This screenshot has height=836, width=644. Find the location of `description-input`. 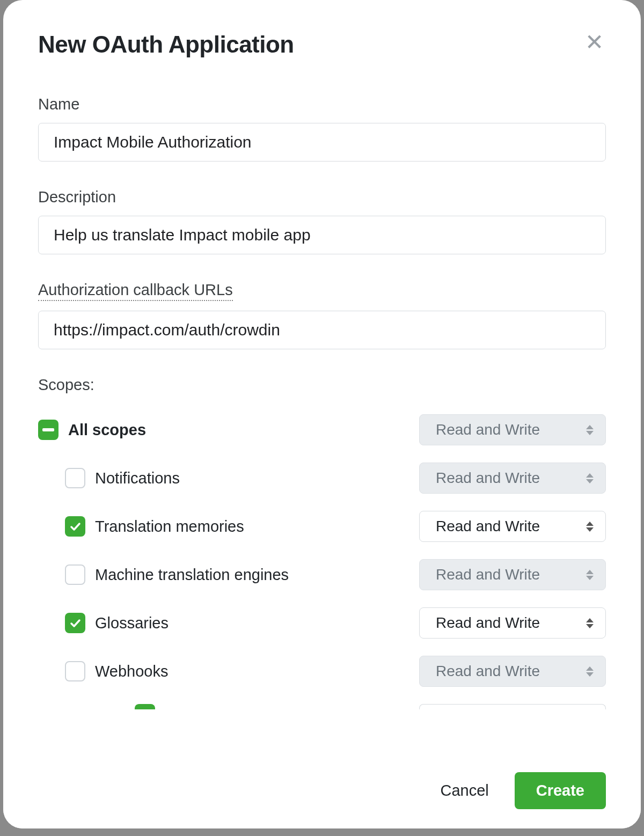

description-input is located at coordinates (322, 235).